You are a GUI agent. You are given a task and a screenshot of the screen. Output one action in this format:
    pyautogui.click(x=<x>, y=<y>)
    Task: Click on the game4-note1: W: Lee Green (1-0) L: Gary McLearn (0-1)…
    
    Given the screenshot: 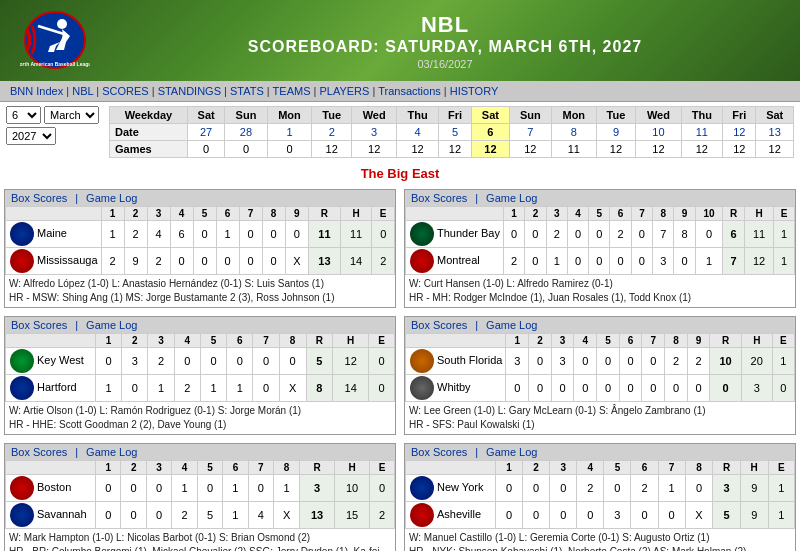 What is the action you would take?
    pyautogui.click(x=600, y=411)
    